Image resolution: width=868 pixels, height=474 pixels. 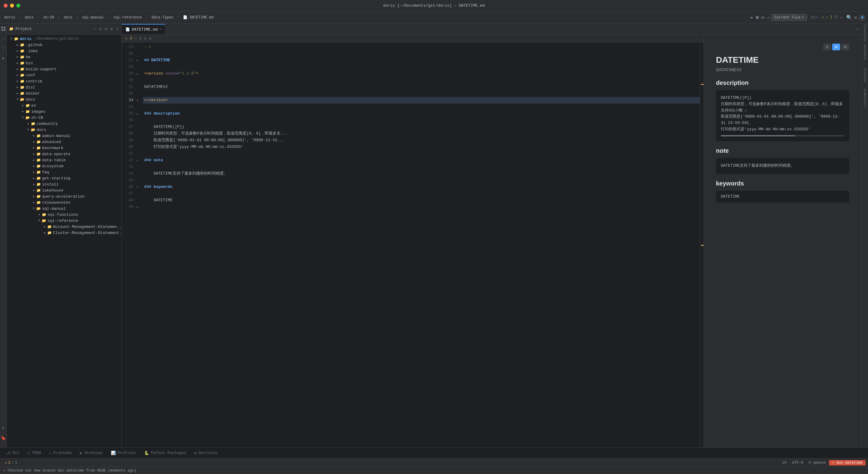 I want to click on breadcrumb-sql-manual: sql-manual, so click(x=93, y=18).